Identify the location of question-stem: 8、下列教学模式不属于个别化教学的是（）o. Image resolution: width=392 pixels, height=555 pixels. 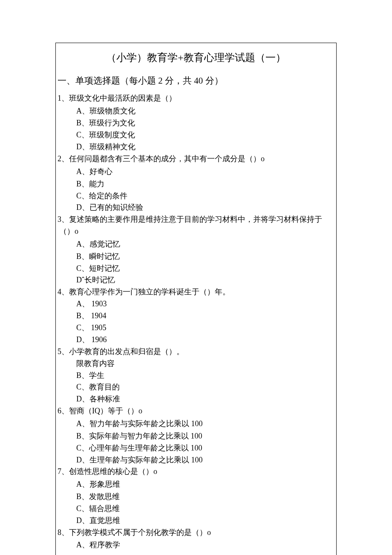
(196, 533).